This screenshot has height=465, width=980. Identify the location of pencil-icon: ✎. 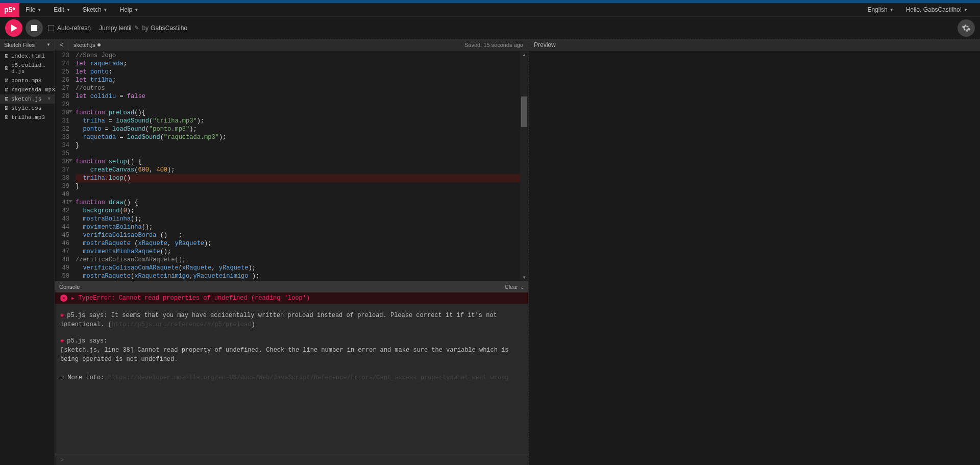
(137, 28).